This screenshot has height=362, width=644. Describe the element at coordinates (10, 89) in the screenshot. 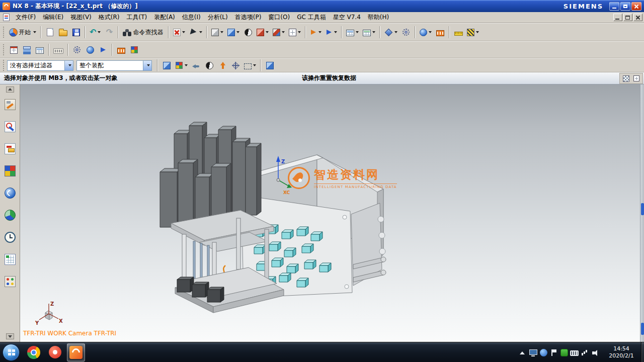

I see `resource-scroll-up` at that location.